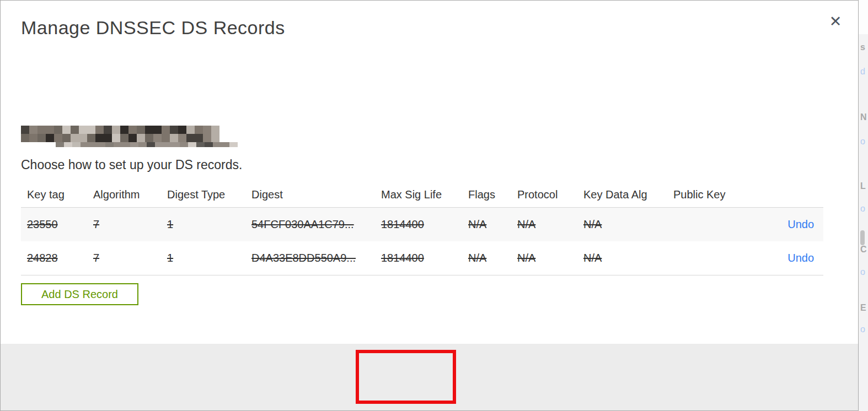 The height and width of the screenshot is (411, 868). What do you see at coordinates (120, 134) in the screenshot?
I see `redacted-domain-name` at bounding box center [120, 134].